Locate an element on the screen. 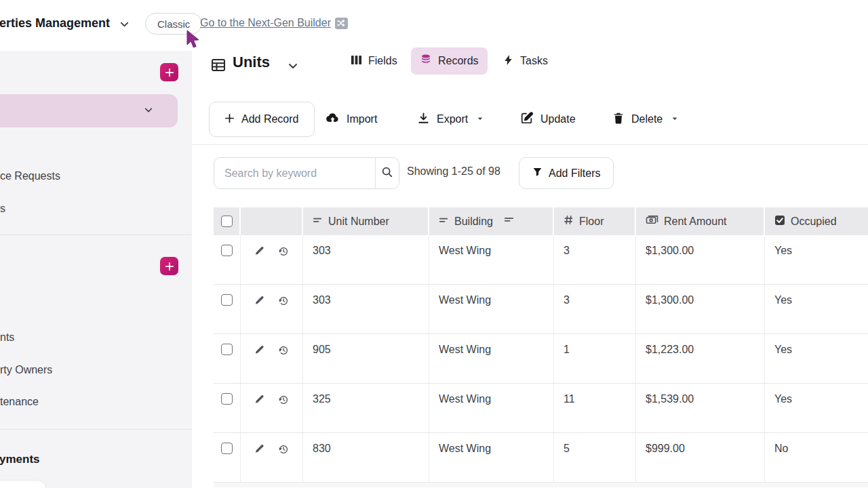  sidebar-add-button-top is located at coordinates (170, 72).